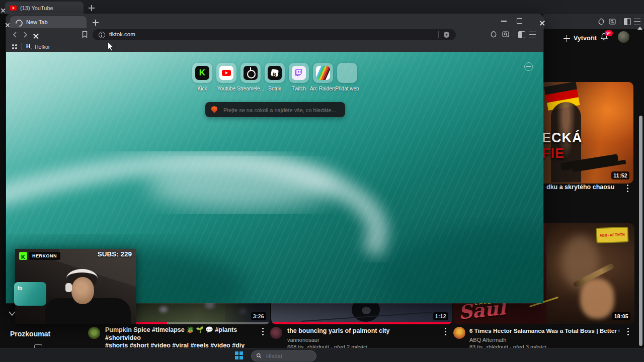 The height and width of the screenshot is (362, 644). Describe the element at coordinates (202, 73) in the screenshot. I see `kick-icon: K` at that location.